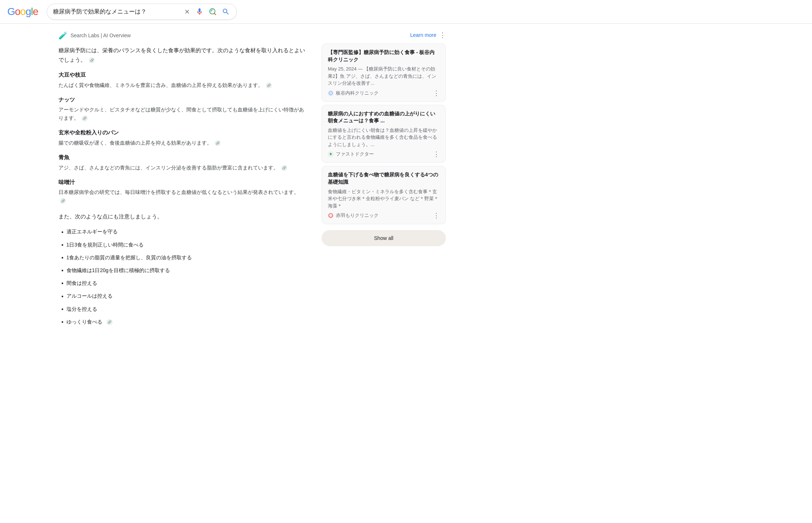 This screenshot has width=812, height=523. I want to click on ai-overview-header: 🧪 Search Labs | AI Overview, so click(183, 35).